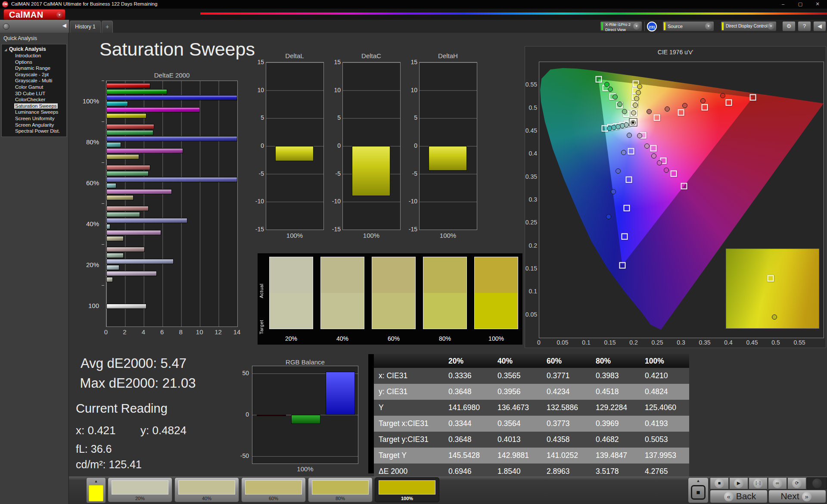  I want to click on sidebar-item-colorchecker: ColorChecker, so click(34, 100).